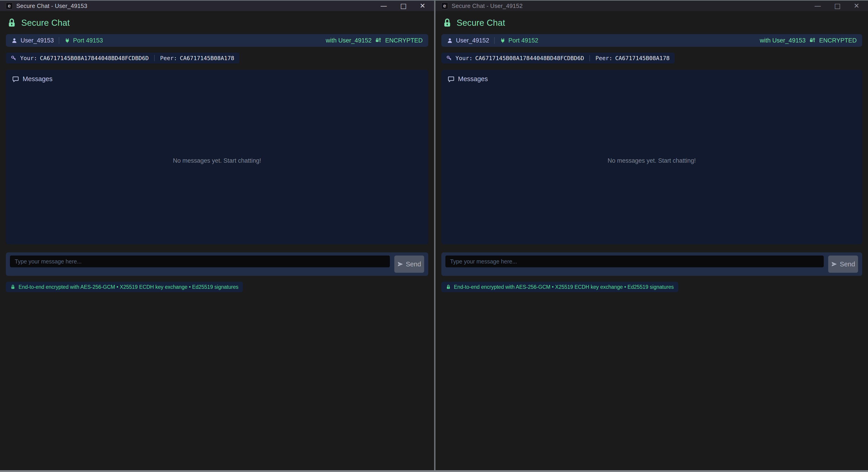 The width and height of the screenshot is (868, 472). I want to click on with-peer-label: with User_49153, so click(783, 40).